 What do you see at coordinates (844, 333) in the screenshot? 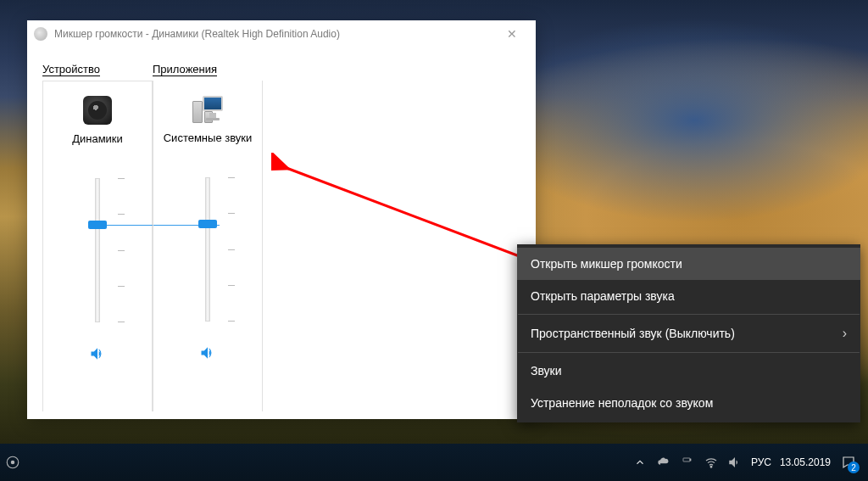
I see `chevron-right-icon: ›` at bounding box center [844, 333].